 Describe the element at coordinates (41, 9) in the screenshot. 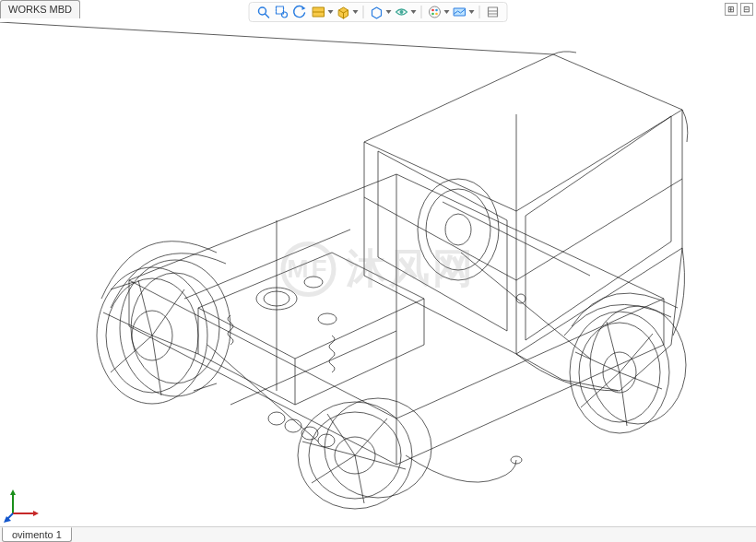

I see `command-manager-tabs: WORKS MBD` at that location.